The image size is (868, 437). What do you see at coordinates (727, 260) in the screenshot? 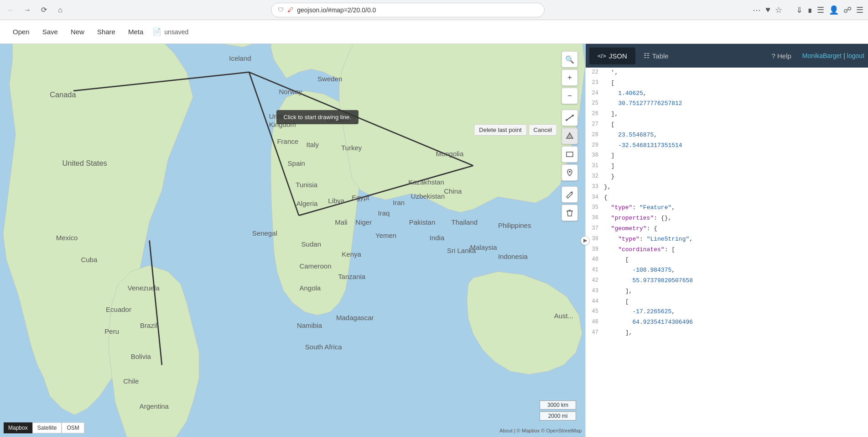
I see `json-line: 40 [` at bounding box center [727, 260].